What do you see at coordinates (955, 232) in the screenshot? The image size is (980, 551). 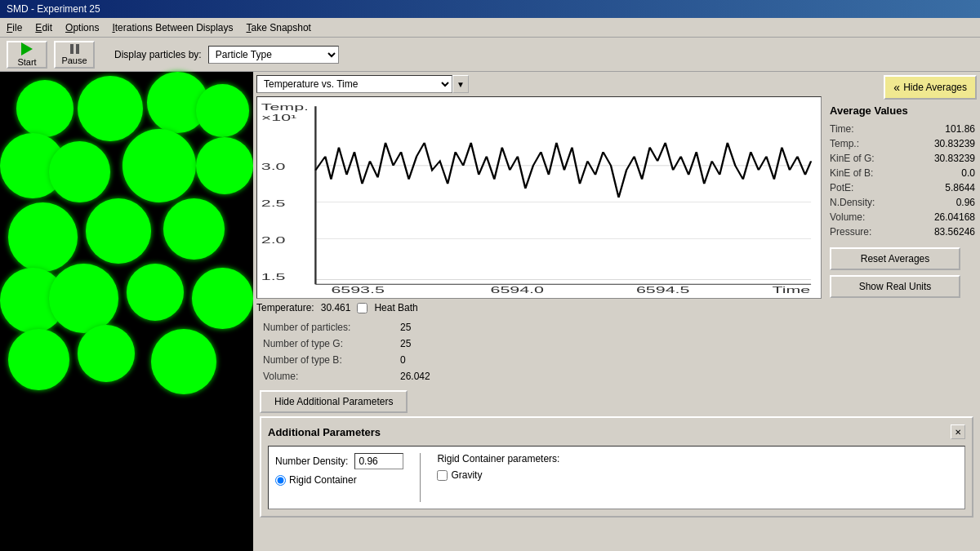 I see `avg-value: 83.56246` at bounding box center [955, 232].